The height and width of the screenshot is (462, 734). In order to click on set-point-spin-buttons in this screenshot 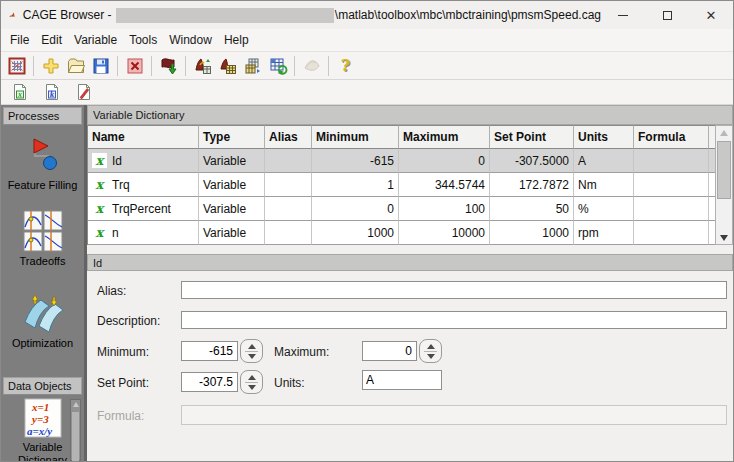, I will do `click(252, 382)`.